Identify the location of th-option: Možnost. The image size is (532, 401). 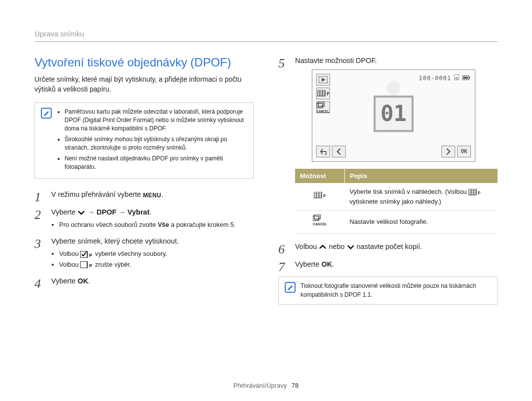
(320, 176).